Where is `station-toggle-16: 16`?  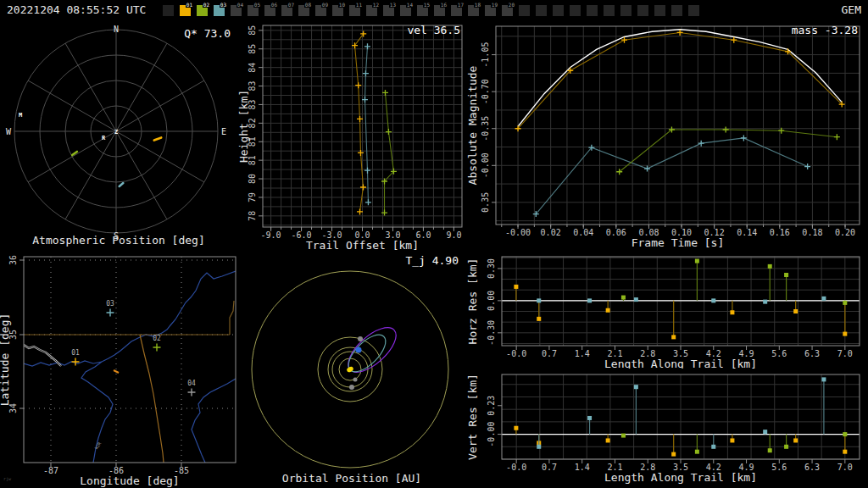 station-toggle-16: 16 is located at coordinates (439, 10).